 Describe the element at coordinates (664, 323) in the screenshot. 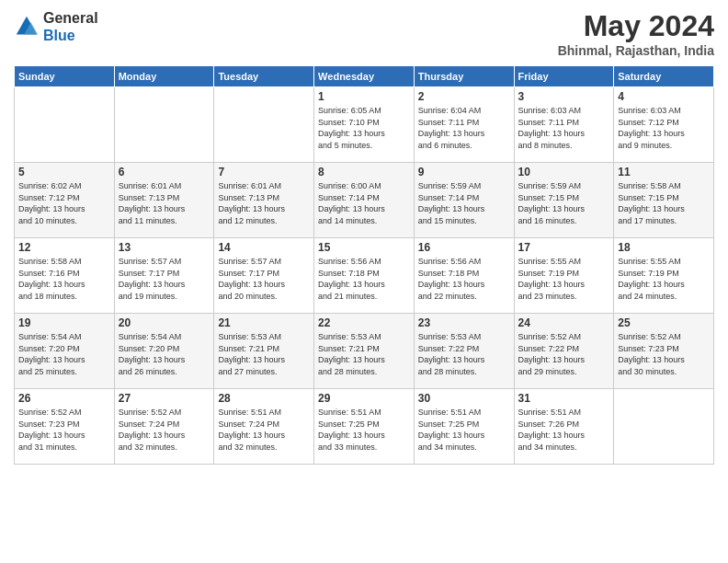

I see `day-number: 25` at that location.